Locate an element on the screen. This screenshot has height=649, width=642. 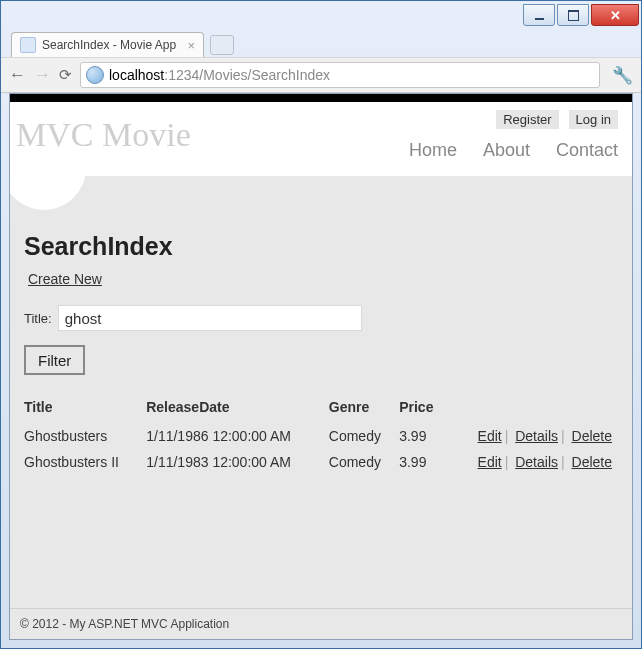
table-row: Ghostbusters II 1/11/1983 12:00:00 AM Co… is located at coordinates (321, 462).